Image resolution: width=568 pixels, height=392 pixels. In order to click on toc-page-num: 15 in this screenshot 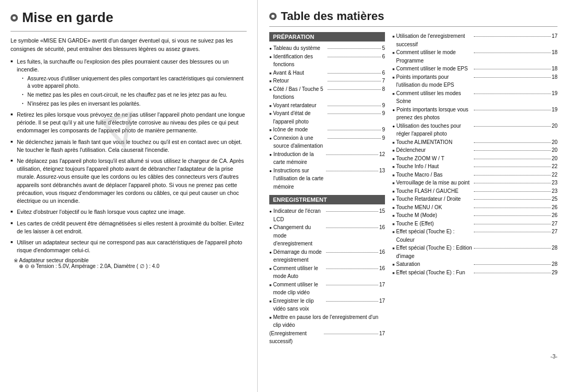, I will do `click(382, 211)`.